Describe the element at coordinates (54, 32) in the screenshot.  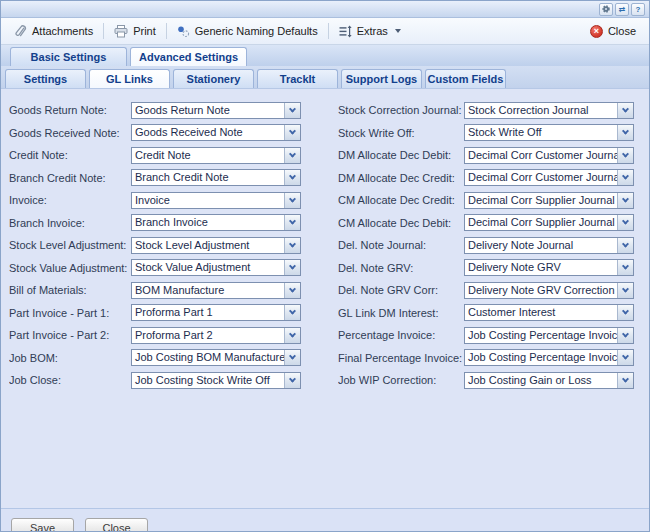
I see `attachments-button: Attachments` at that location.